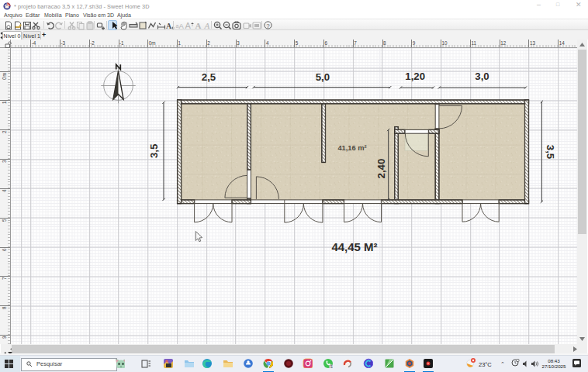  I want to click on svg-text: 44,45 M², so click(354, 246).